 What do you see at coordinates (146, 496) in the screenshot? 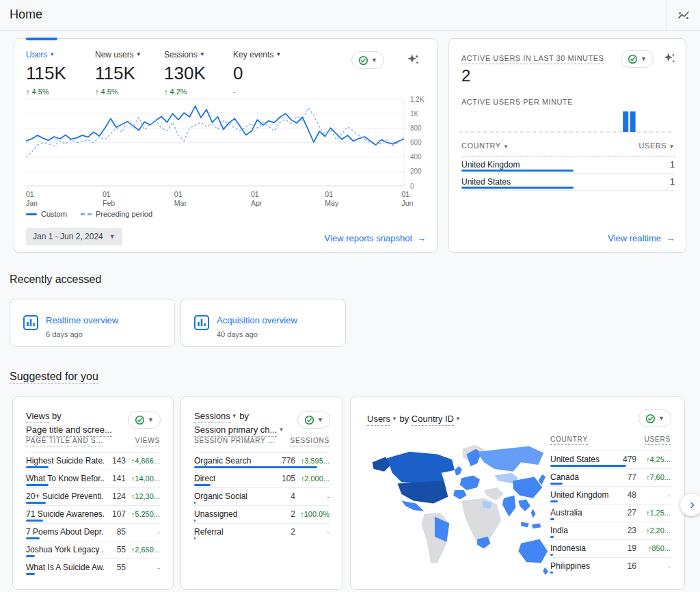
I see `row-change: ↑12,30...` at bounding box center [146, 496].